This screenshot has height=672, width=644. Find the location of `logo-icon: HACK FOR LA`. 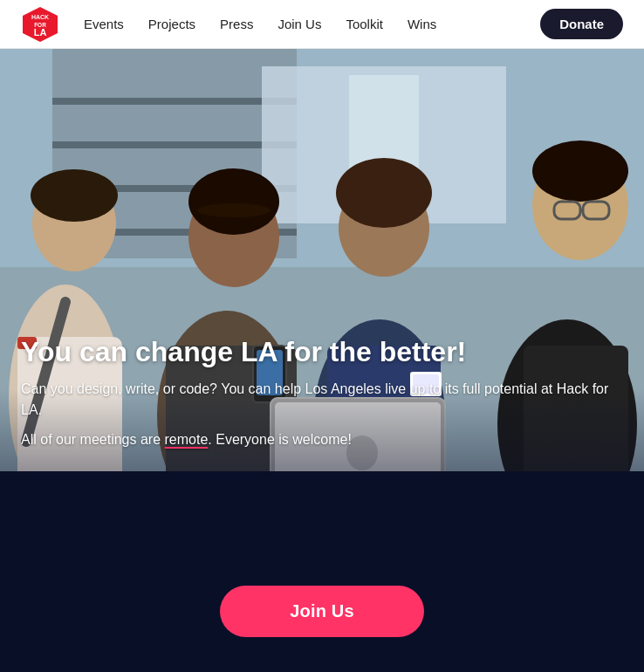

logo-icon: HACK FOR LA is located at coordinates (40, 24).